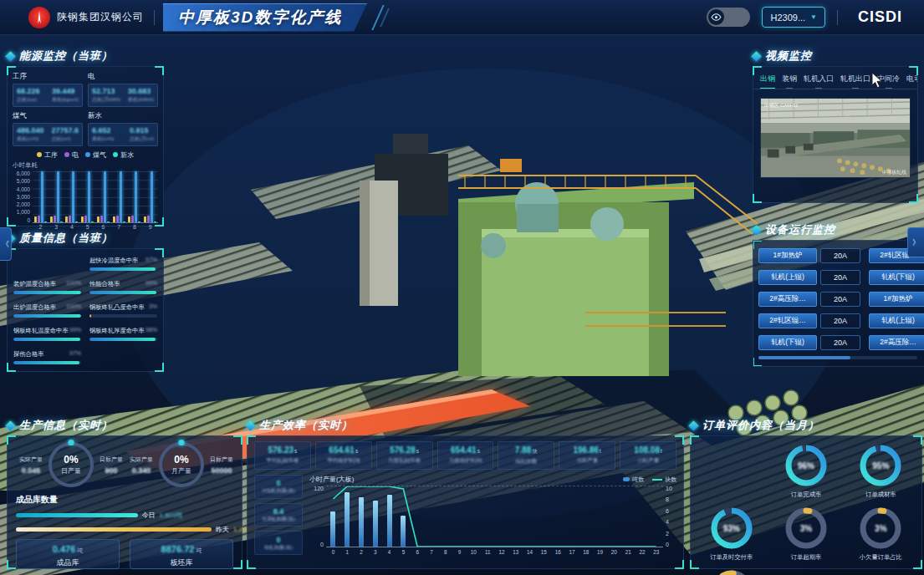  I want to click on quality-item: 探伤合格率97%, so click(47, 358).